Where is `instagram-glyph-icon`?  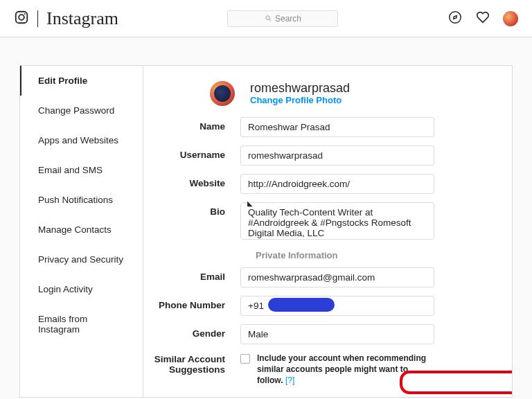
instagram-glyph-icon is located at coordinates (21, 18).